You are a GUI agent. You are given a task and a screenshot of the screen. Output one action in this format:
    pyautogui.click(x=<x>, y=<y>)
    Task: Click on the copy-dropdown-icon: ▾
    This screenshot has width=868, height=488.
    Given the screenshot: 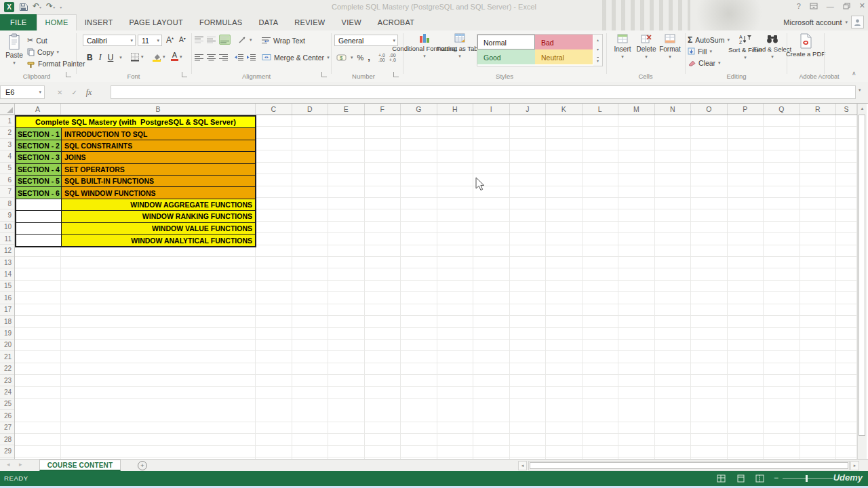 What is the action you would take?
    pyautogui.click(x=58, y=52)
    